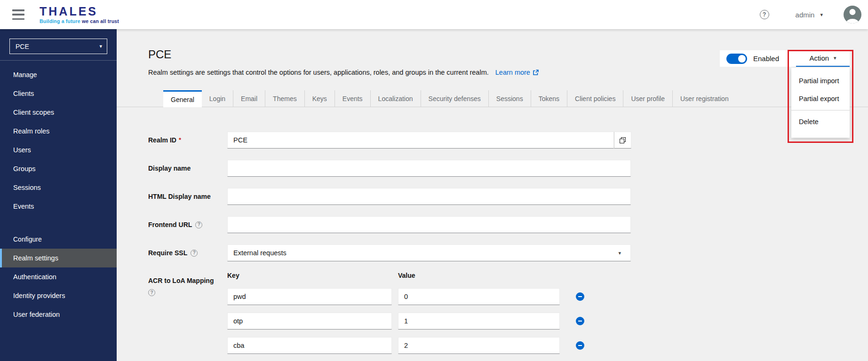  Describe the element at coordinates (58, 75) in the screenshot. I see `sidebar-section-manage: Manage` at that location.